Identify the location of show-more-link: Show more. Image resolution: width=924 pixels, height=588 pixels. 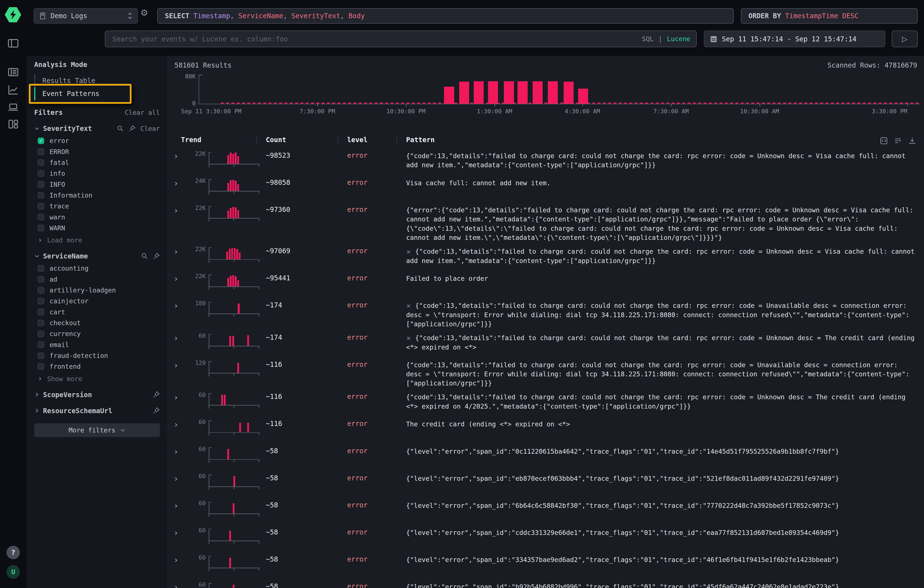
(97, 379).